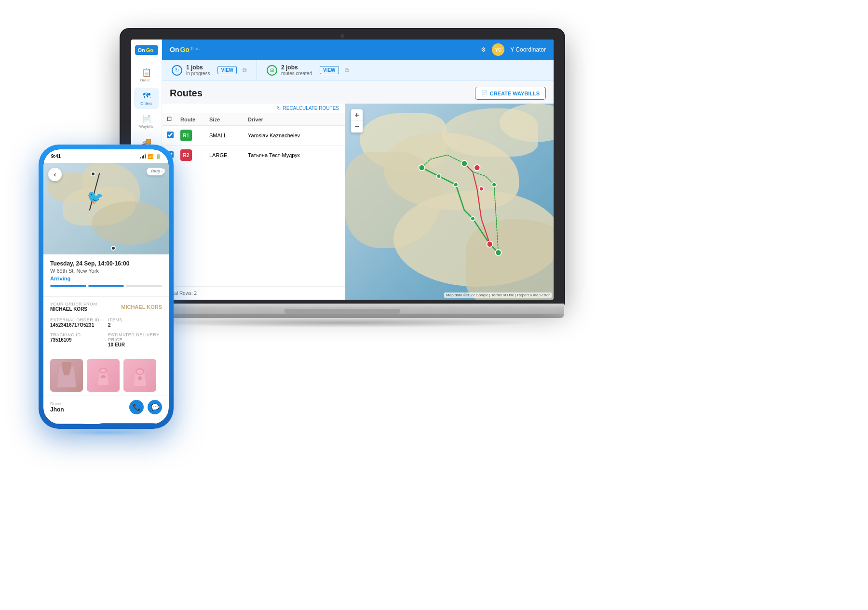 This screenshot has height=610, width=868. Describe the element at coordinates (449, 201) in the screenshot. I see `map-background: + − Map data ©2022 Google | Terms of Use…` at that location.